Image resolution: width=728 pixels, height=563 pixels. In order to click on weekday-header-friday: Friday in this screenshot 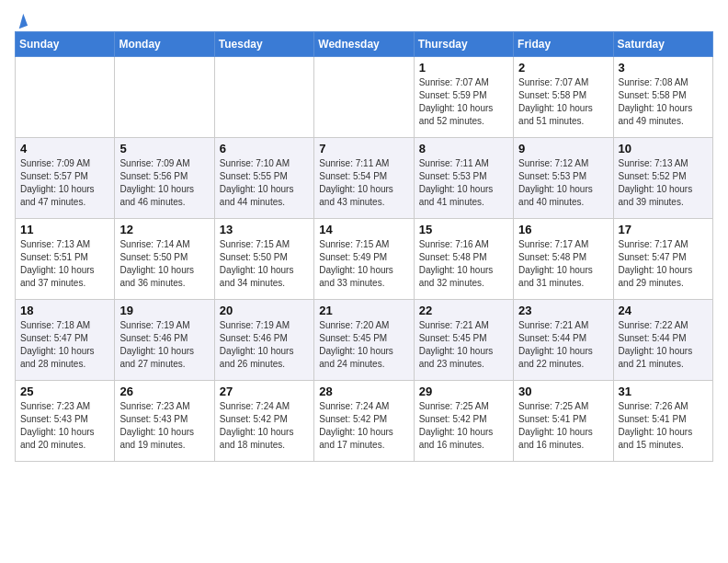, I will do `click(563, 44)`.